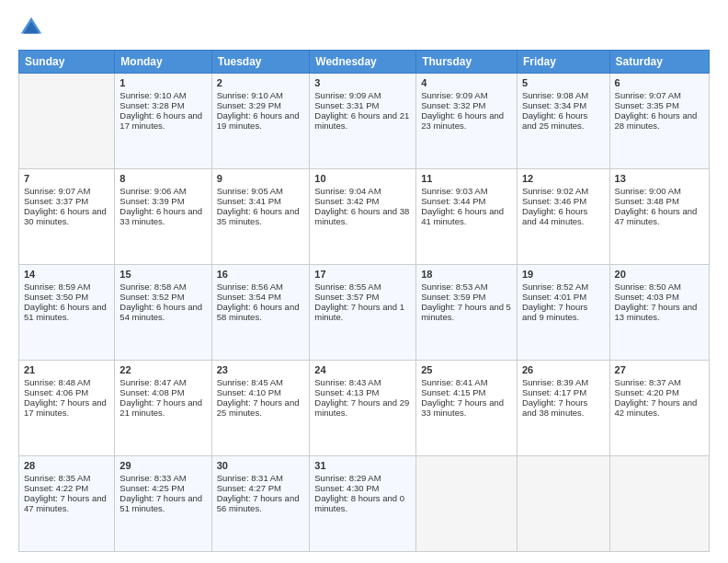  I want to click on daylight: Daylight: 7 hours and 47 minutes., so click(65, 503).